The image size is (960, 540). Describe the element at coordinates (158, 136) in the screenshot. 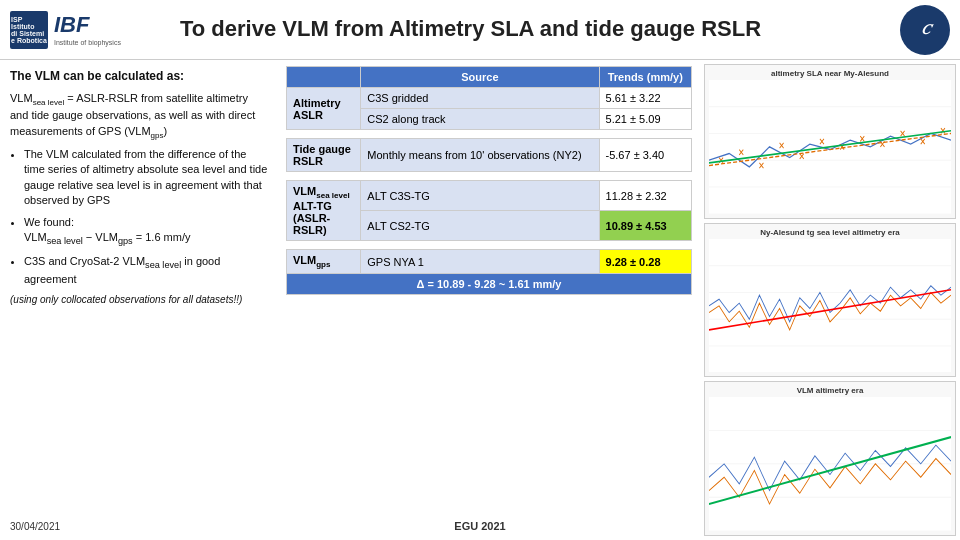

I see `gps-sub: gps` at that location.